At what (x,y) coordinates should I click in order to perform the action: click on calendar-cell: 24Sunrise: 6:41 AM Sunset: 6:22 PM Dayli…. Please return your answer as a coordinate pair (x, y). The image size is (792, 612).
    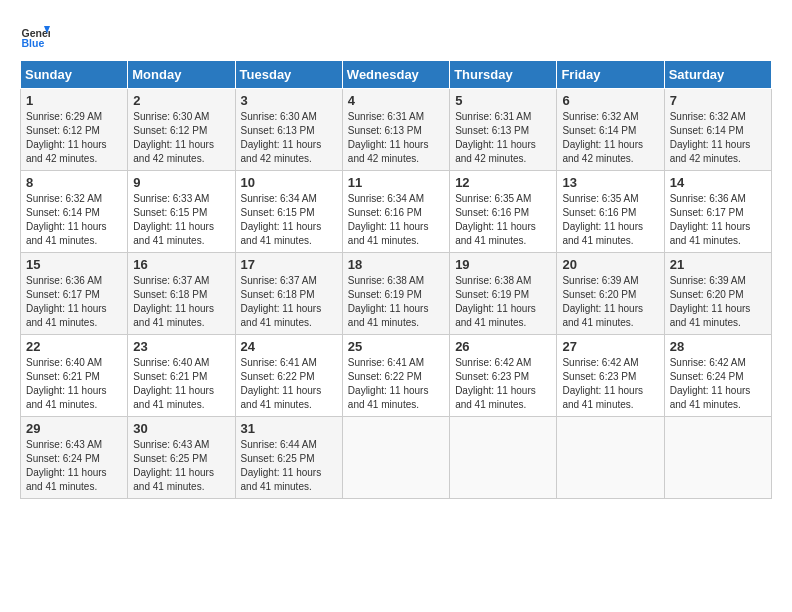
    Looking at the image, I should click on (288, 376).